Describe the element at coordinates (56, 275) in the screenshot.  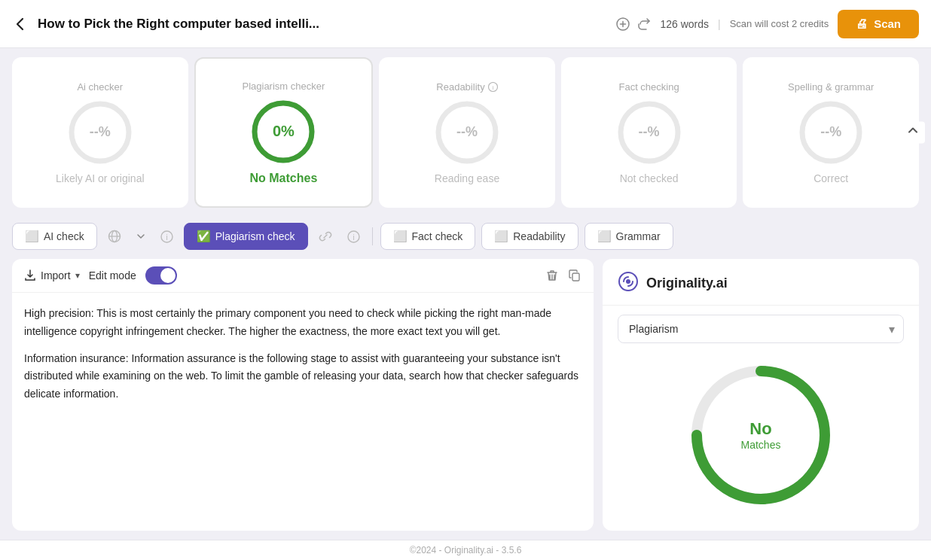
I see `import-label: Import` at that location.